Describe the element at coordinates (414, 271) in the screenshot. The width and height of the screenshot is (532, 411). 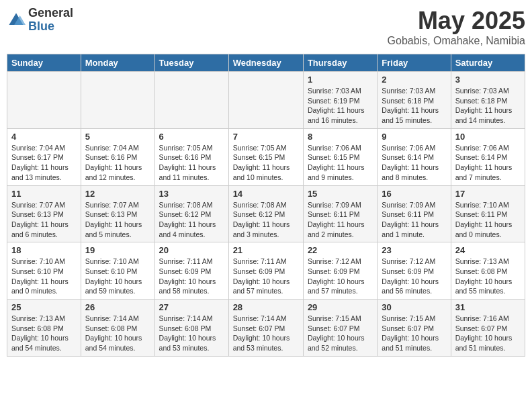
I see `calendar-cell: 23Sunrise: 7:12 AM Sunset: 6:09 PM Dayli…` at that location.